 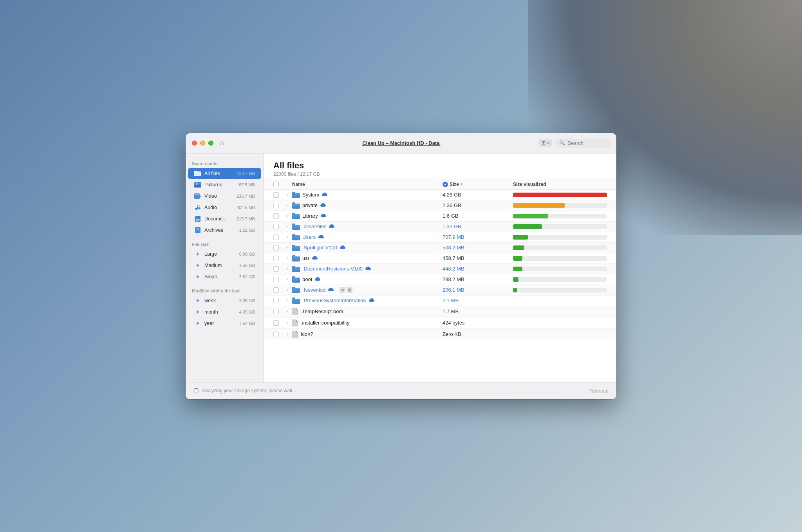 I want to click on table-row: › Icon? Zero KB, so click(x=440, y=334).